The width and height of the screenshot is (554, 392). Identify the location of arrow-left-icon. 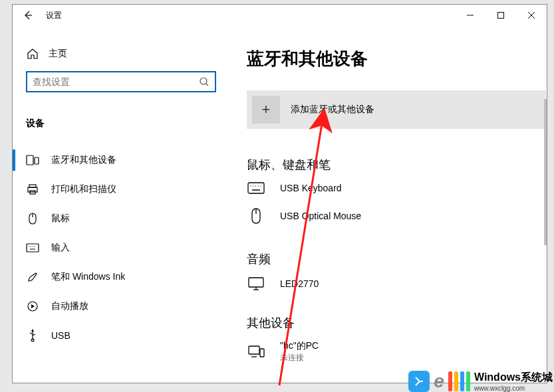
(28, 15).